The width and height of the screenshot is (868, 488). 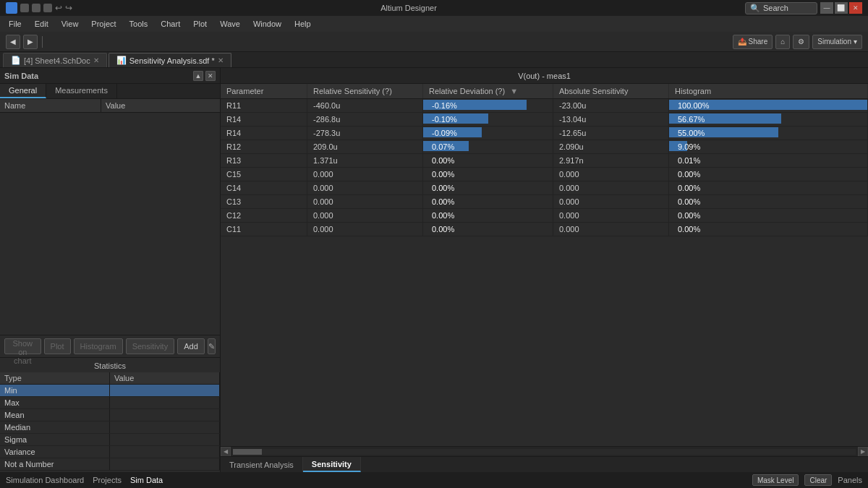 I want to click on scroll-right-button: ▶, so click(x=863, y=452).